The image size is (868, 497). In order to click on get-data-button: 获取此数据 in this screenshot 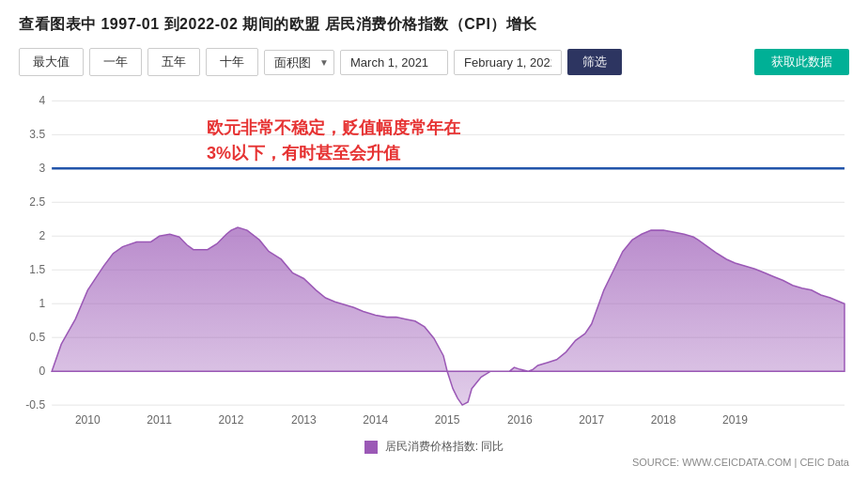, I will do `click(802, 62)`.